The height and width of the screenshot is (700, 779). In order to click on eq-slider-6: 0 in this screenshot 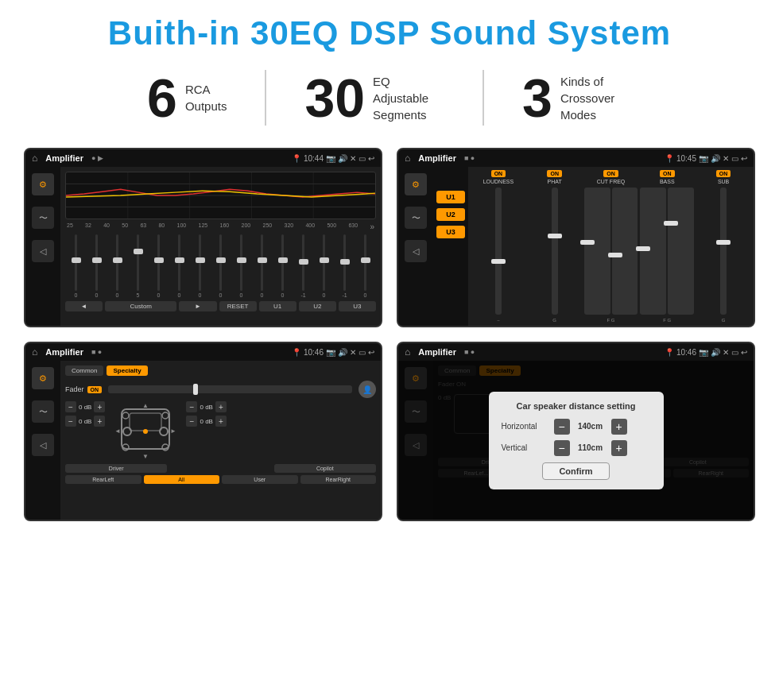, I will do `click(200, 266)`.